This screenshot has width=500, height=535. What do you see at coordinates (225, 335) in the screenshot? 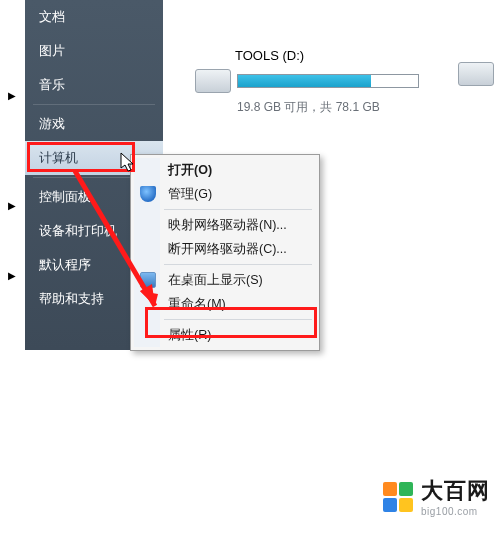
I see `ctx-properties: 属性(R)` at bounding box center [225, 335].